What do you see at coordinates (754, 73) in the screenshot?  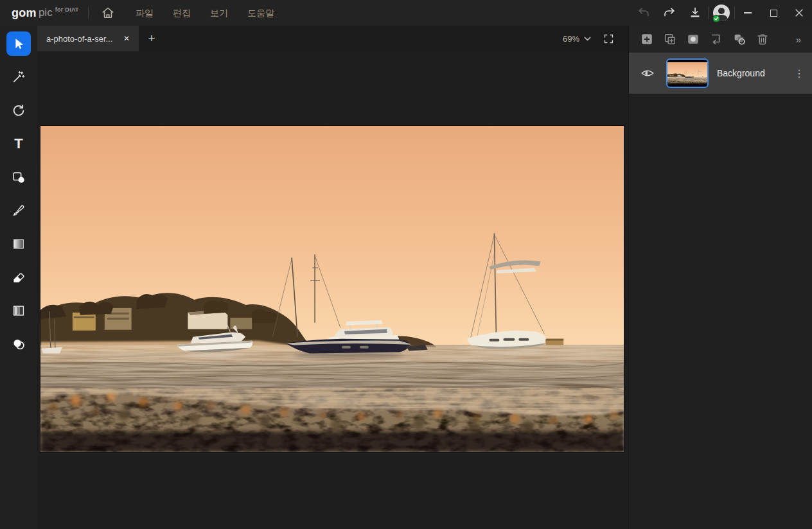 I see `layer-name: Background` at bounding box center [754, 73].